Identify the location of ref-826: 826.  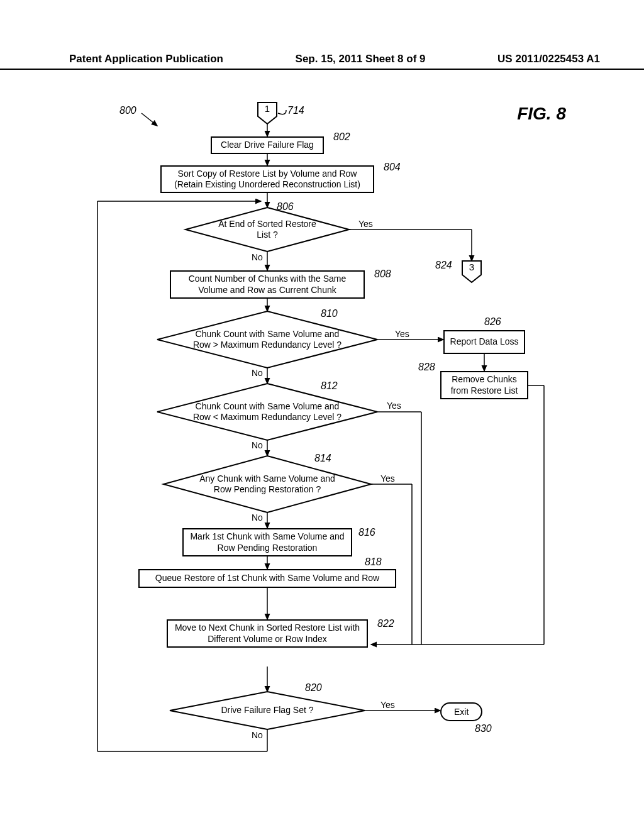
(493, 322).